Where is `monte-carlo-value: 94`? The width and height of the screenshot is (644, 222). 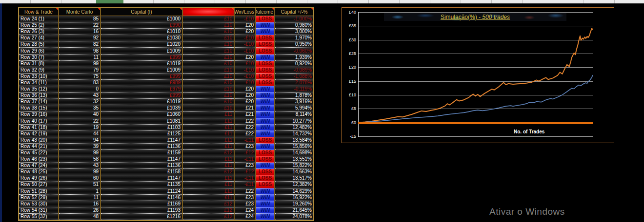
monte-carlo-value: 94 is located at coordinates (80, 140).